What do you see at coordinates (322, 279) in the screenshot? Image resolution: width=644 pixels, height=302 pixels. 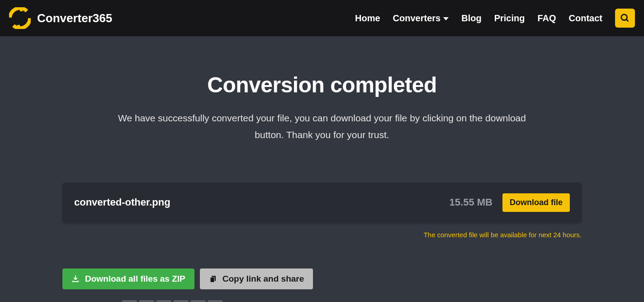 I see `actions-row: Download all files as ZIP Copy link and …` at bounding box center [322, 279].